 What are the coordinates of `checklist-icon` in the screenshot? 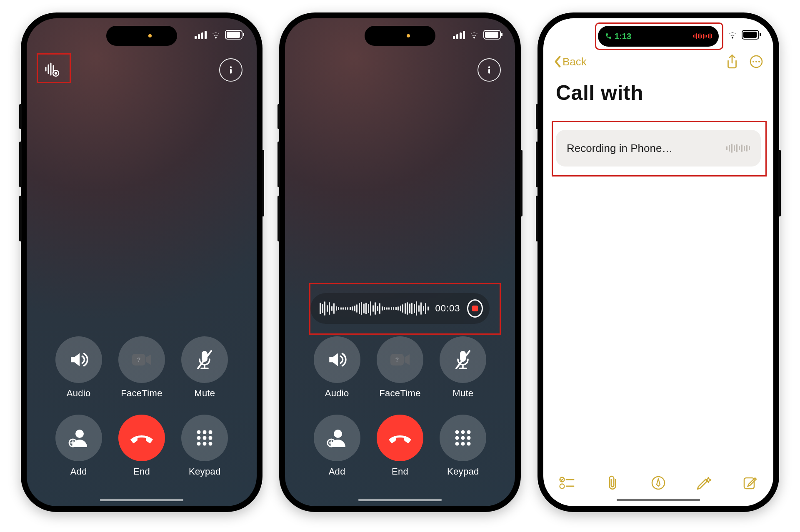 It's located at (567, 483).